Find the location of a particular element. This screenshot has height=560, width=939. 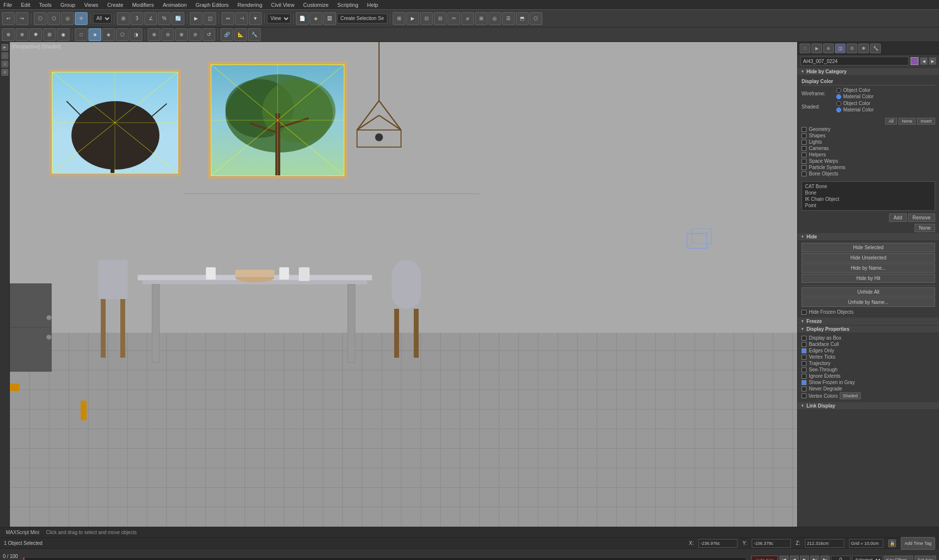

cat-item-ik-chain: IK Chain Object is located at coordinates (869, 199).